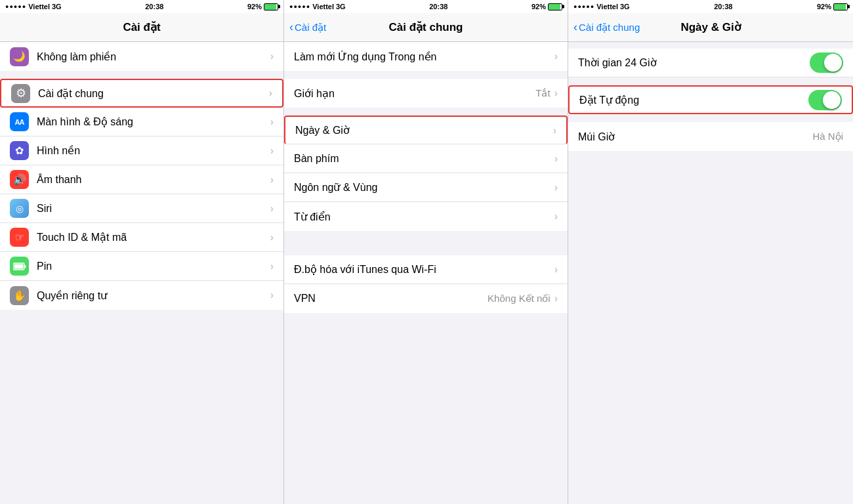 This screenshot has width=853, height=504. Describe the element at coordinates (825, 100) in the screenshot. I see `toggle-set-auto` at that location.